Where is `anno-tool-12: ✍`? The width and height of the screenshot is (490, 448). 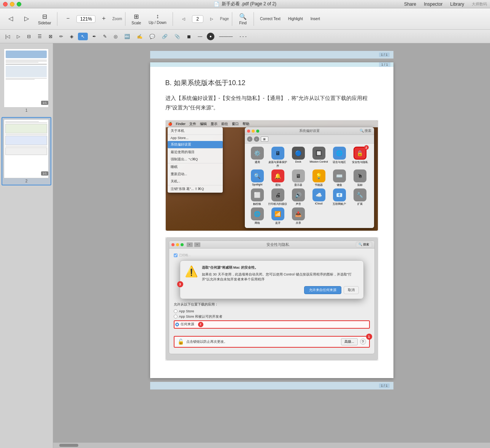 anno-tool-12: ✍ is located at coordinates (140, 36).